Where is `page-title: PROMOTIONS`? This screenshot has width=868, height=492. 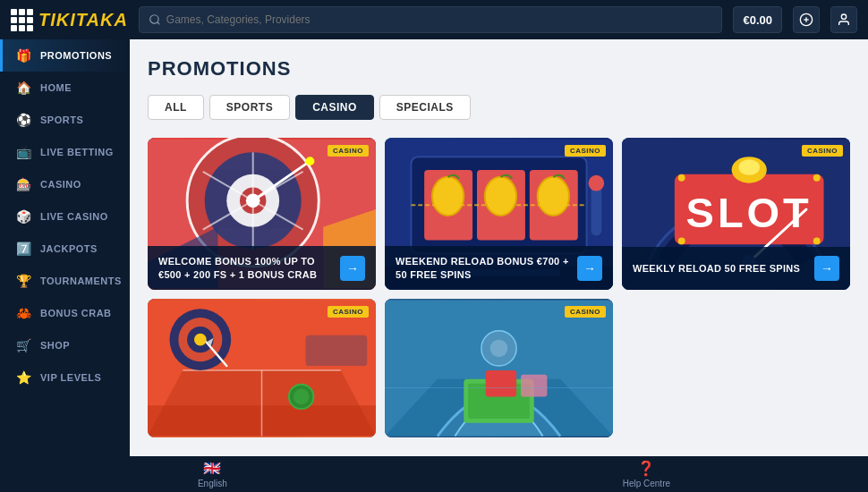 page-title: PROMOTIONS is located at coordinates (499, 69).